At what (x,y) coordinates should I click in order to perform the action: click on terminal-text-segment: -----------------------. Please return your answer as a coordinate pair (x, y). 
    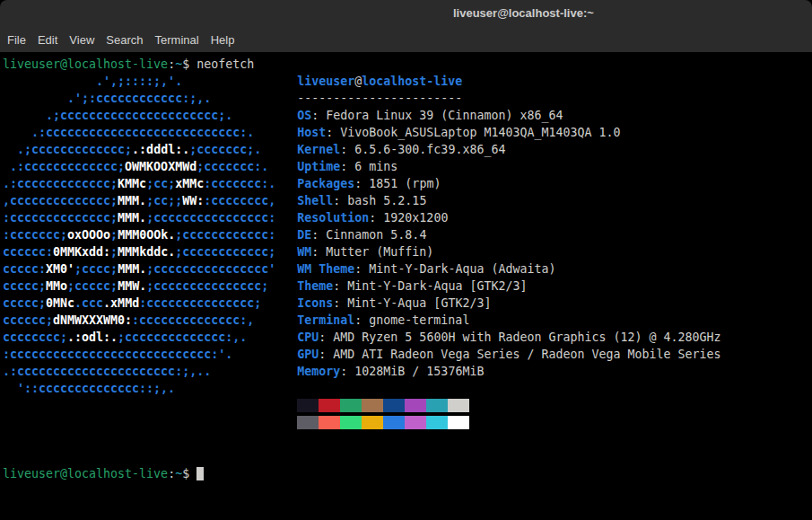
    Looking at the image, I should click on (380, 99).